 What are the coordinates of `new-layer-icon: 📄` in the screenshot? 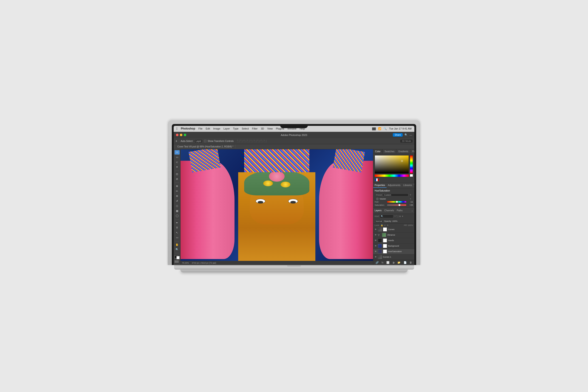 It's located at (405, 262).